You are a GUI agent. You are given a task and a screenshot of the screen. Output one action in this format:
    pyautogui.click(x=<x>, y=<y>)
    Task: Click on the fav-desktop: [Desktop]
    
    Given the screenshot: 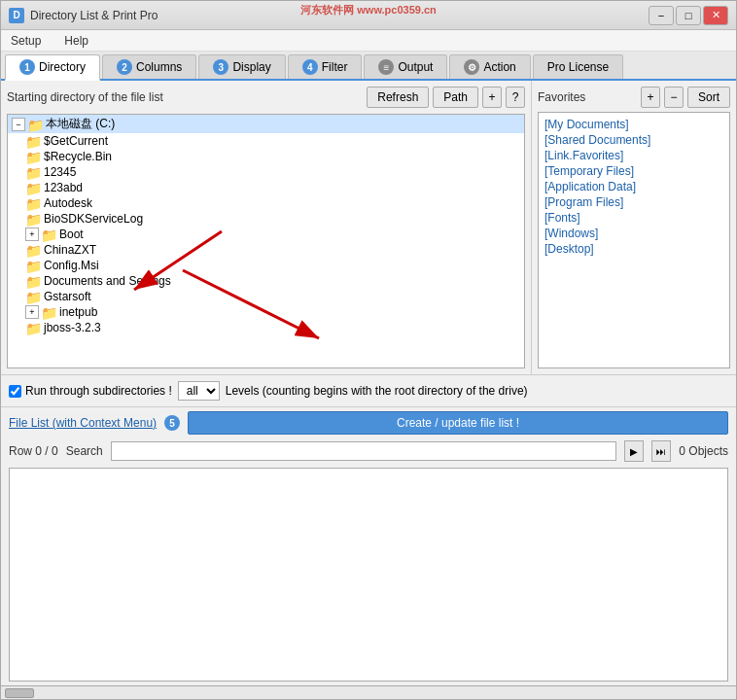 What is the action you would take?
    pyautogui.click(x=634, y=249)
    